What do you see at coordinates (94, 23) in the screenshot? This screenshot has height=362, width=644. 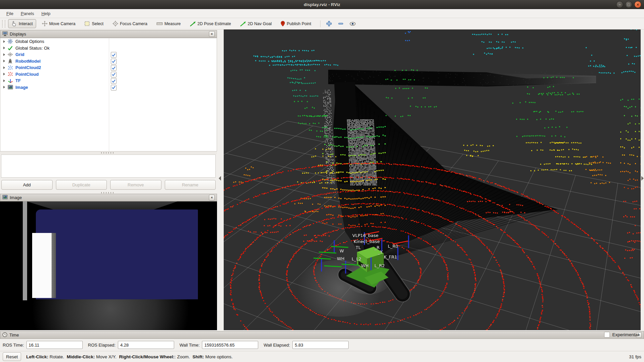 I see `tool-select: Select` at bounding box center [94, 23].